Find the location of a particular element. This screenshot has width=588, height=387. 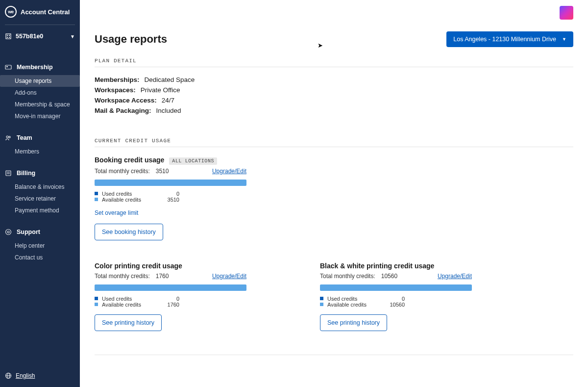

account-id: 557b81e0 is located at coordinates (29, 36).